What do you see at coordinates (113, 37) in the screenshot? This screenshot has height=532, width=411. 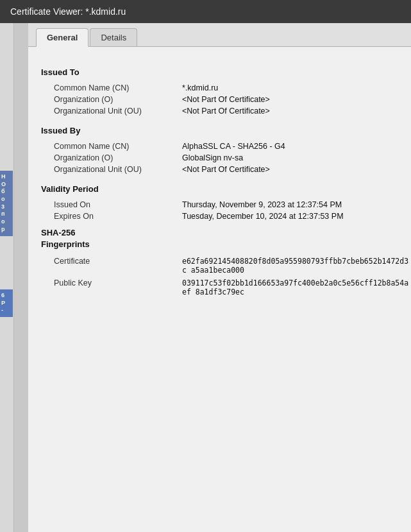 I see `tab-details: Details` at bounding box center [113, 37].